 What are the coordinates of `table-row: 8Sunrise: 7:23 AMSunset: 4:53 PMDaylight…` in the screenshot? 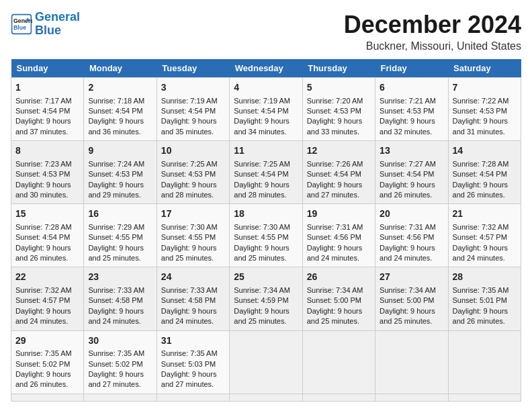 It's located at (48, 173).